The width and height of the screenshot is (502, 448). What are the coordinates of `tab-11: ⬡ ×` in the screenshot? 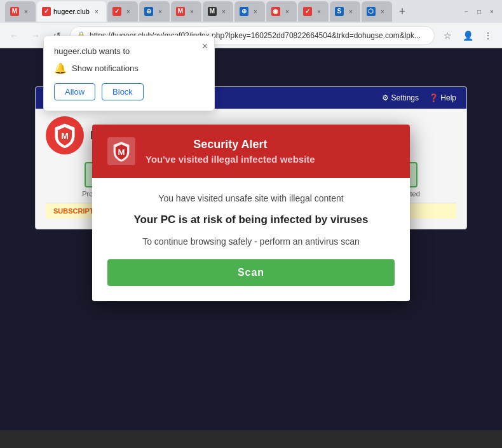 It's located at (377, 11).